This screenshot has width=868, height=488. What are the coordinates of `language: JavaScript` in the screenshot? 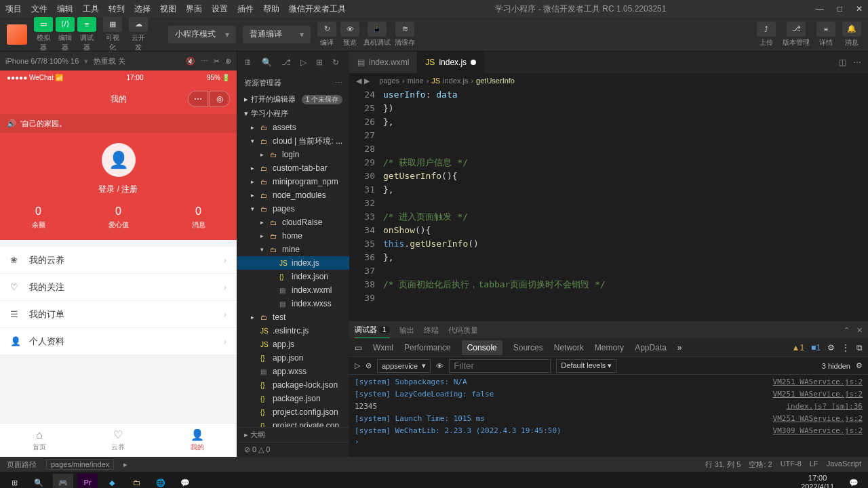 It's located at (844, 465).